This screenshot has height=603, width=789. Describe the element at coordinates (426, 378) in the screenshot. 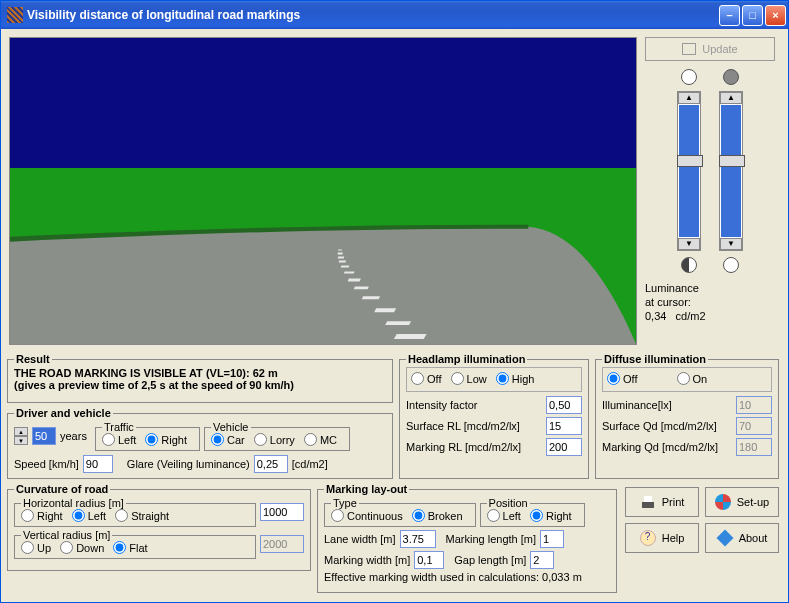

I see `headlamp-off-radio: Off` at that location.